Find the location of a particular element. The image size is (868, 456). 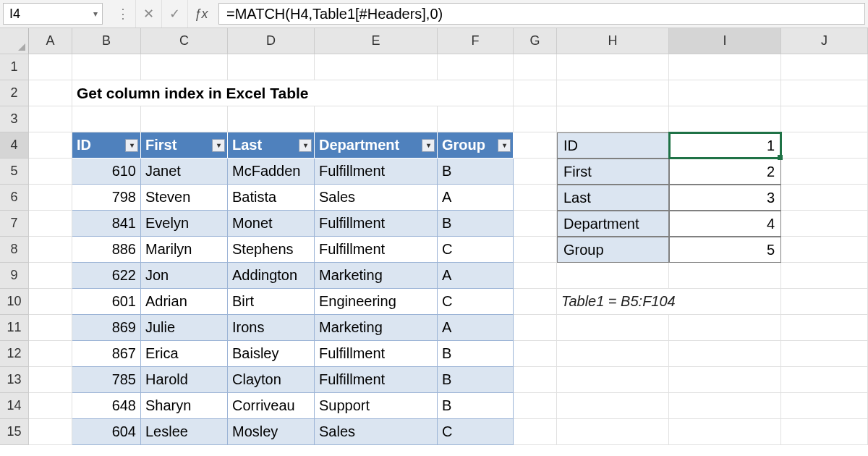

table-cell: 785 is located at coordinates (107, 380).